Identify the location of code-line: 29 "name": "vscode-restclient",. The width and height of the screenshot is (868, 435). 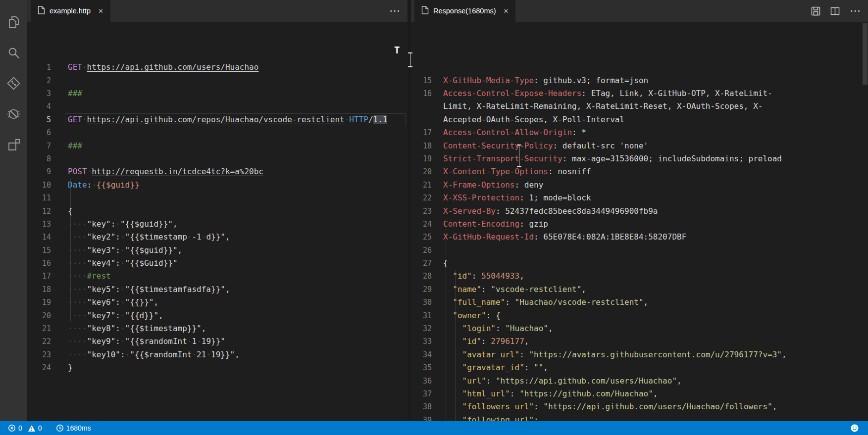
(640, 290).